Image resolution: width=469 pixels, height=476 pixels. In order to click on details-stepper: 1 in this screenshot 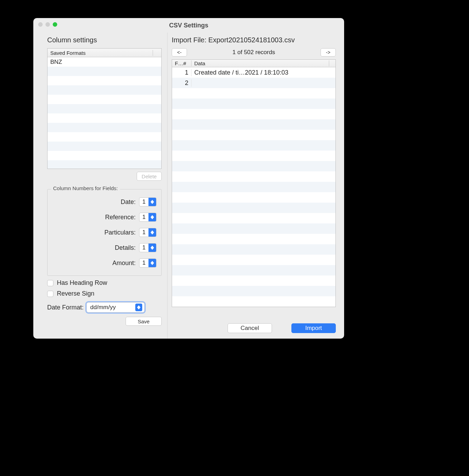, I will do `click(148, 248)`.